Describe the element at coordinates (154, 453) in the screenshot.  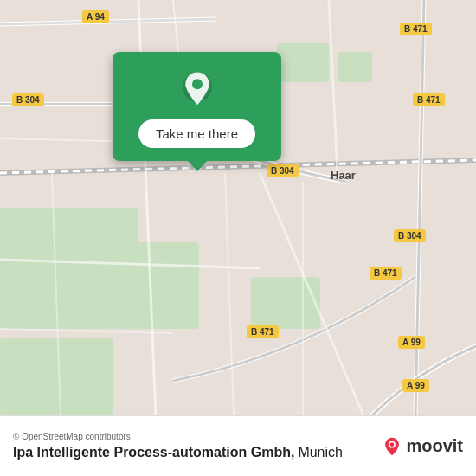
I see `place-name: Ipa Intelligente Process-automation Gmbh…` at that location.